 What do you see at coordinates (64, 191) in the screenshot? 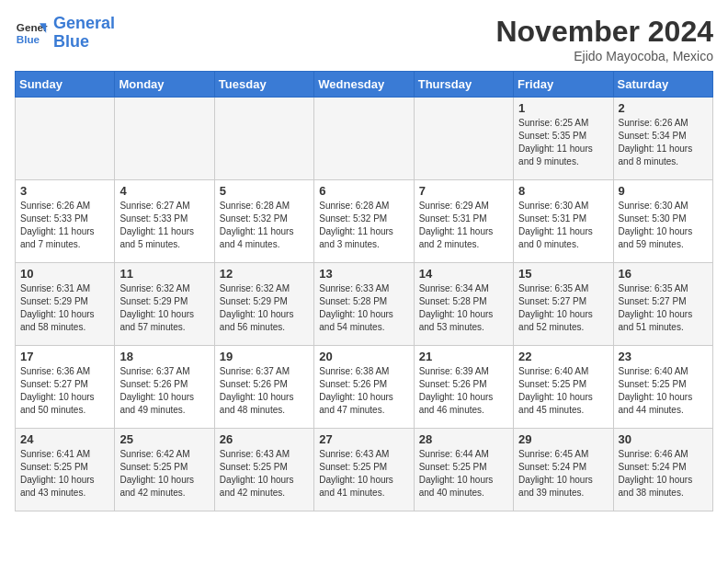
I see `day-number: 3` at bounding box center [64, 191].